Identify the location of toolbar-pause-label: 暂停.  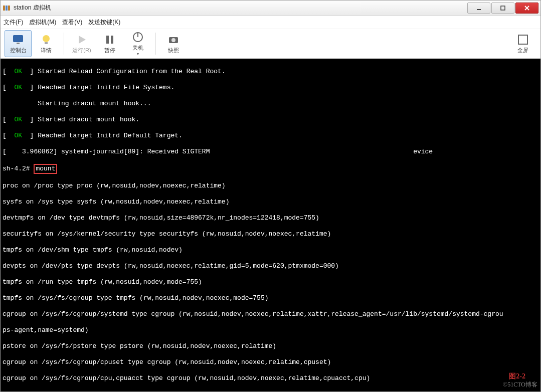
(110, 50).